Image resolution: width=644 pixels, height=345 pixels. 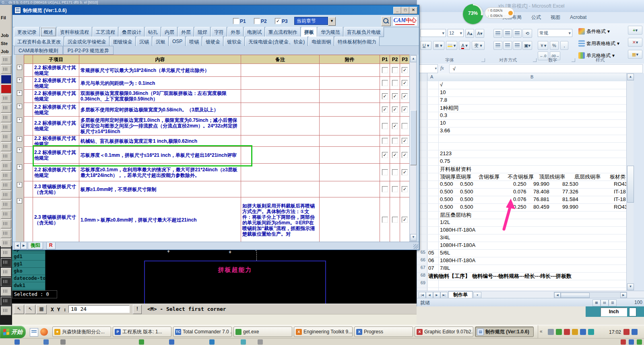 What do you see at coordinates (588, 177) in the screenshot?
I see `cell: 底层残铜率` at bounding box center [588, 177].